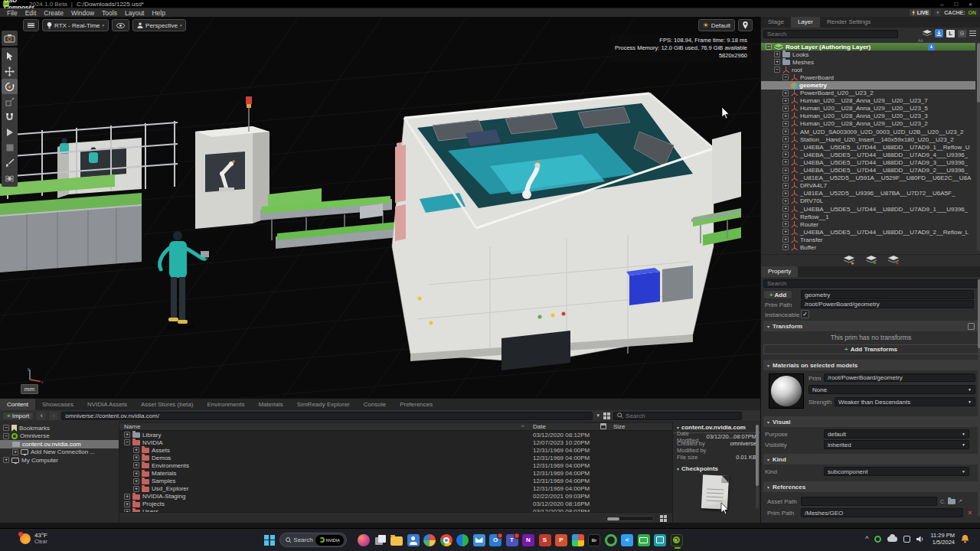  I want to click on visual-section-header: ▾Visual, so click(871, 422).